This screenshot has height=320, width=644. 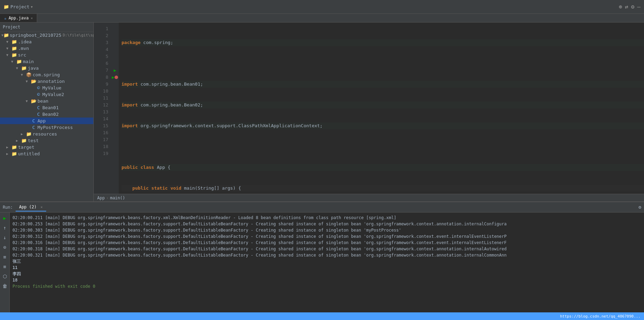 What do you see at coordinates (18, 7) in the screenshot?
I see `project-label: 📁 Project ▼` at bounding box center [18, 7].